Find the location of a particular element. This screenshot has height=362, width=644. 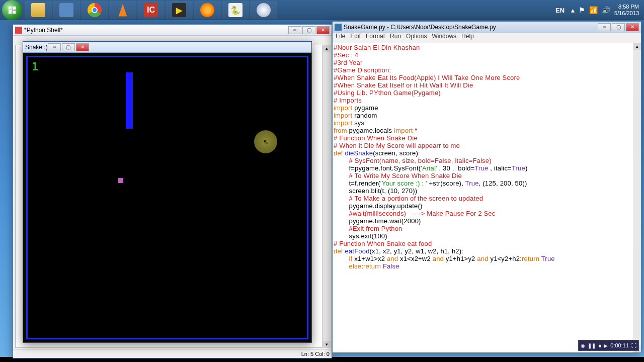

code-line: #Game Discription: is located at coordinates (483, 70).